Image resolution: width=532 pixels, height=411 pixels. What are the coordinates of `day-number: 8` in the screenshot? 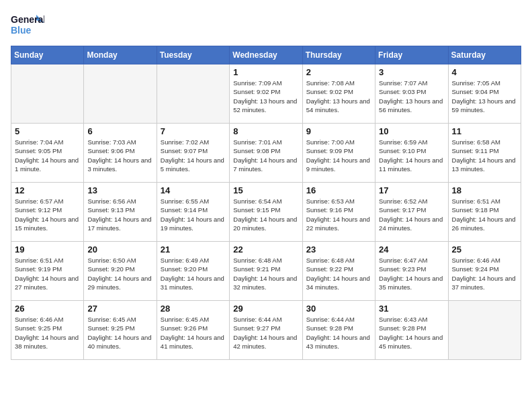 It's located at (266, 132).